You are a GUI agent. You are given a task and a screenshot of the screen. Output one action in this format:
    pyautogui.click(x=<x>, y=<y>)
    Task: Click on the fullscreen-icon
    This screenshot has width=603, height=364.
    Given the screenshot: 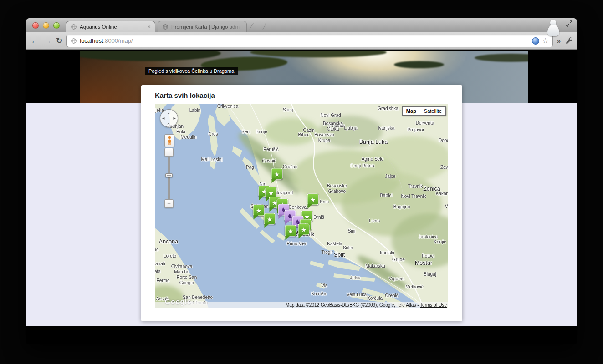 What is the action you would take?
    pyautogui.click(x=569, y=24)
    